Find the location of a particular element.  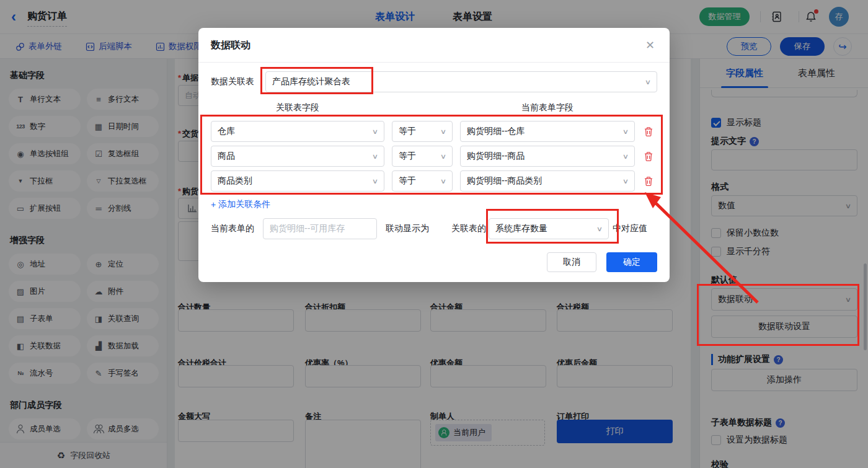

close-icon: ✕ is located at coordinates (650, 45).